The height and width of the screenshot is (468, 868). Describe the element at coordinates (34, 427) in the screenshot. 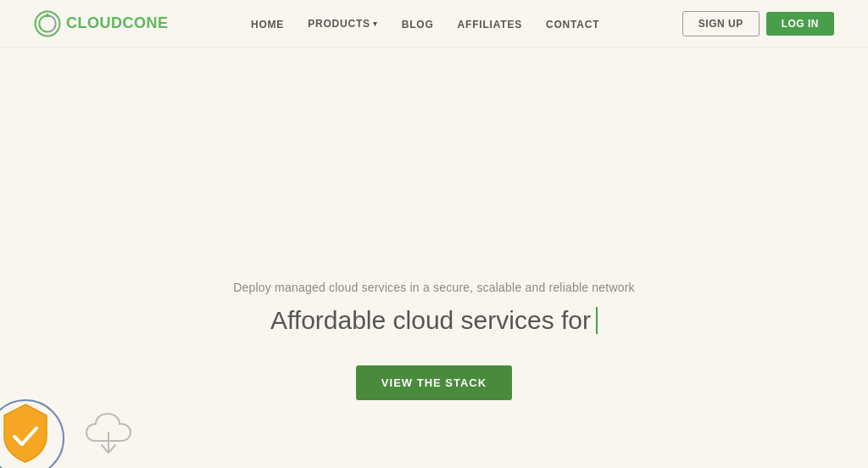

I see `shield-icon-decoration` at that location.